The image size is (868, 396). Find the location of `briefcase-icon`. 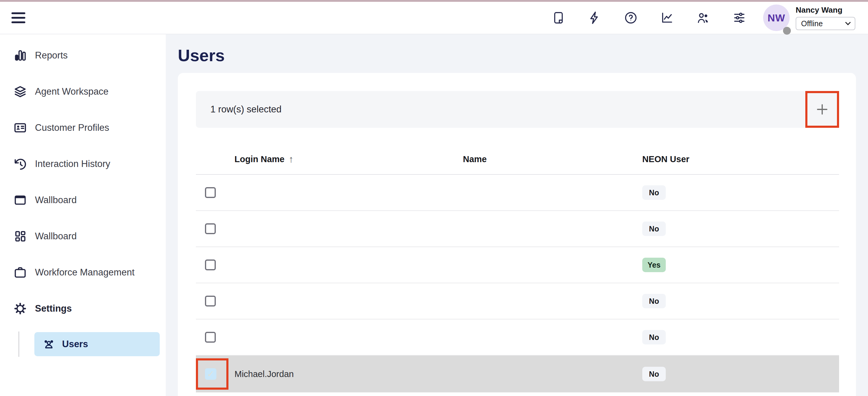

briefcase-icon is located at coordinates (20, 272).